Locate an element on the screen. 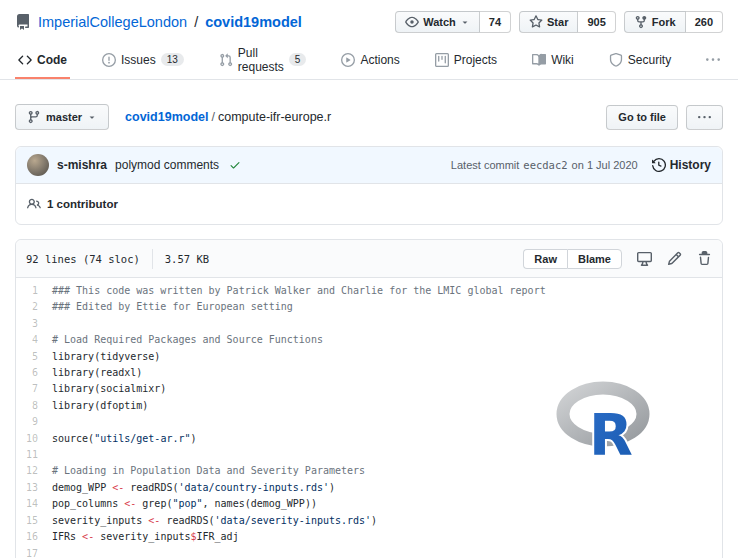 The height and width of the screenshot is (558, 738). tab-pull-requests: Pull requests 5 is located at coordinates (263, 60).